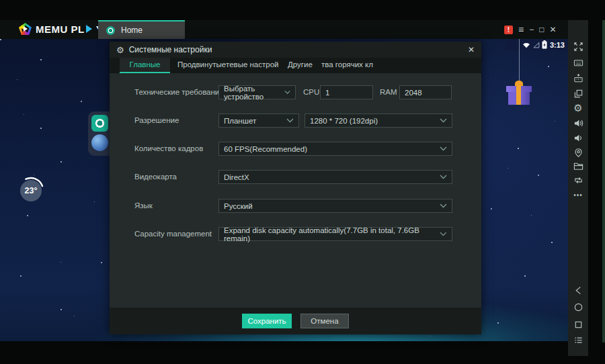 This screenshot has height=364, width=605. What do you see at coordinates (132, 30) in the screenshot?
I see `home-tab-label: Home` at bounding box center [132, 30].